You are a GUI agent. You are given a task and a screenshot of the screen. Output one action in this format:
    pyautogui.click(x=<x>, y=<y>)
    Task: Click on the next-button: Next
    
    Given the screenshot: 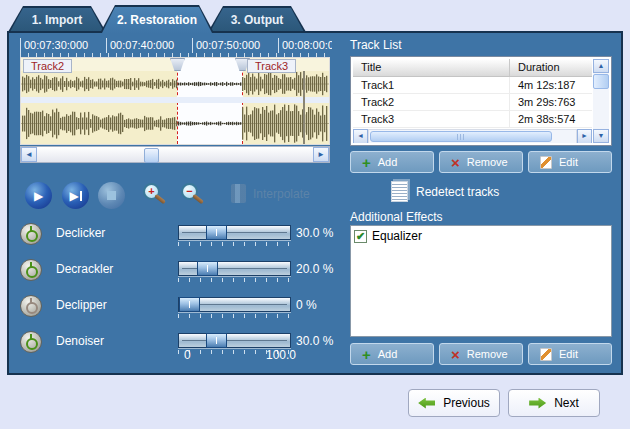 What is the action you would take?
    pyautogui.click(x=554, y=403)
    